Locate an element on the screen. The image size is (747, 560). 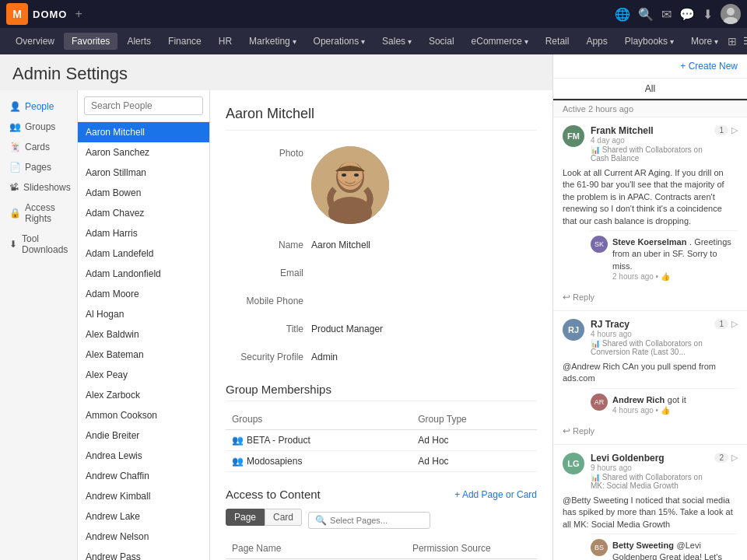
people-item: Andrew Lake is located at coordinates (143, 516).